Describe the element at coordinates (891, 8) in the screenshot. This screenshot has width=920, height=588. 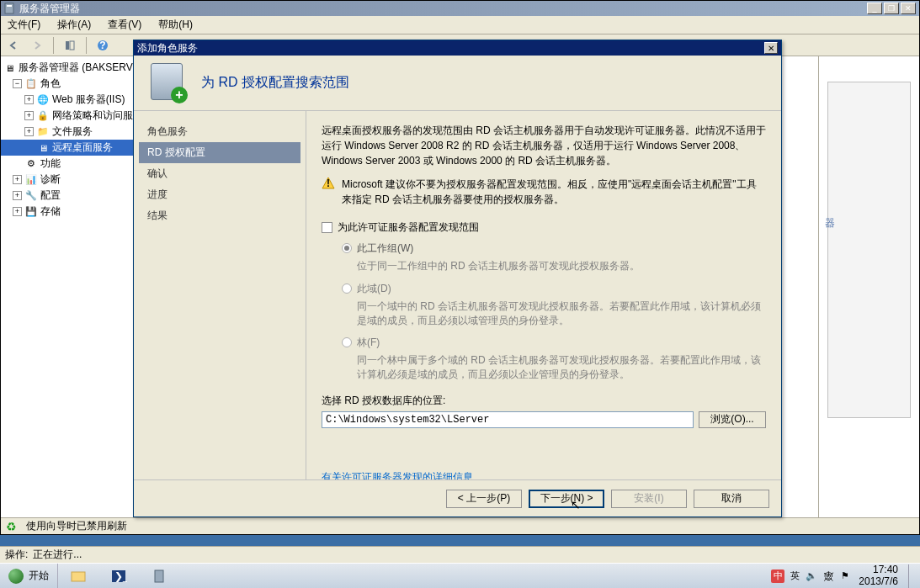
I see `maximize-button: ❐` at that location.